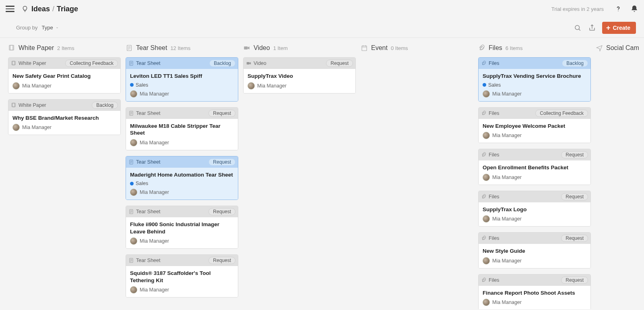 The height and width of the screenshot is (310, 644). Describe the element at coordinates (299, 76) in the screenshot. I see `card-title: SupplyTrax Video` at that location.